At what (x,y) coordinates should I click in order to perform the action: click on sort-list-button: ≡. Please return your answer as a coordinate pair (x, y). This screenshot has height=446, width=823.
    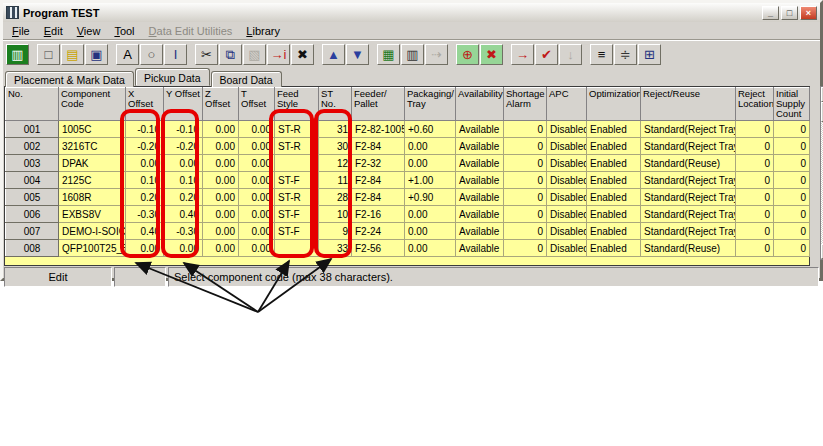
    Looking at the image, I should click on (602, 54).